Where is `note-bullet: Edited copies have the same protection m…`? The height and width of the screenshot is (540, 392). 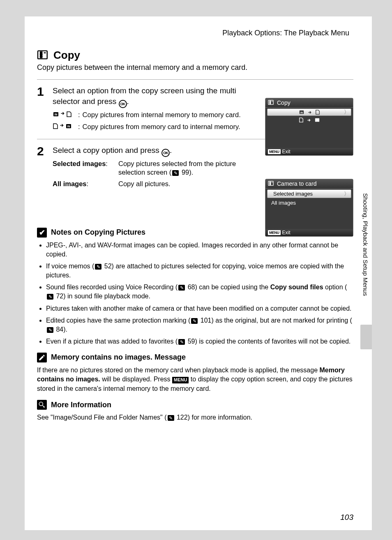 note-bullet: Edited copies have the same protection m… is located at coordinates (200, 325).